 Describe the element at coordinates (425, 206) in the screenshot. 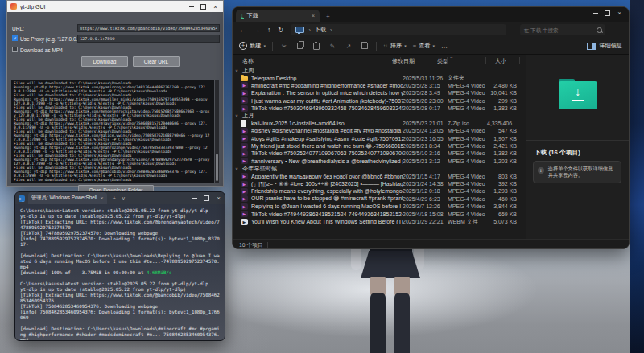

I see `file-date: 2025/3/7 12:26` at that location.